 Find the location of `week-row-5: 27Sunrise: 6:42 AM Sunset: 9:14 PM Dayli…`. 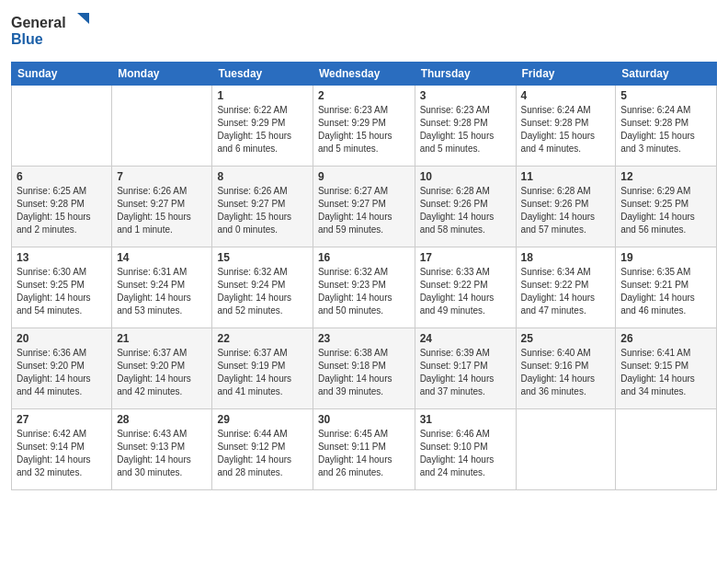

week-row-5: 27Sunrise: 6:42 AM Sunset: 9:14 PM Dayli… is located at coordinates (364, 450).